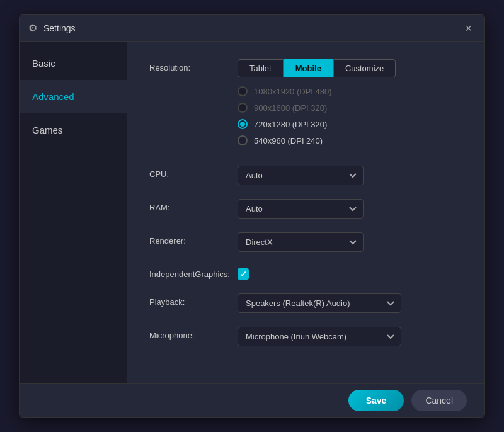 This screenshot has width=504, height=432. I want to click on playback-select: Speakers (Realtek(R) Audio) Default HDMI…, so click(319, 304).